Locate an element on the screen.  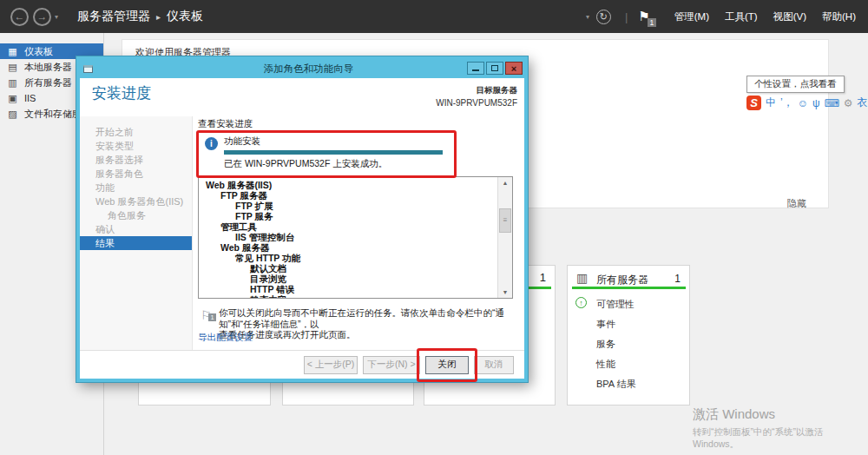
wizard-nav-before-begin: 开始之前 is located at coordinates (135, 132).